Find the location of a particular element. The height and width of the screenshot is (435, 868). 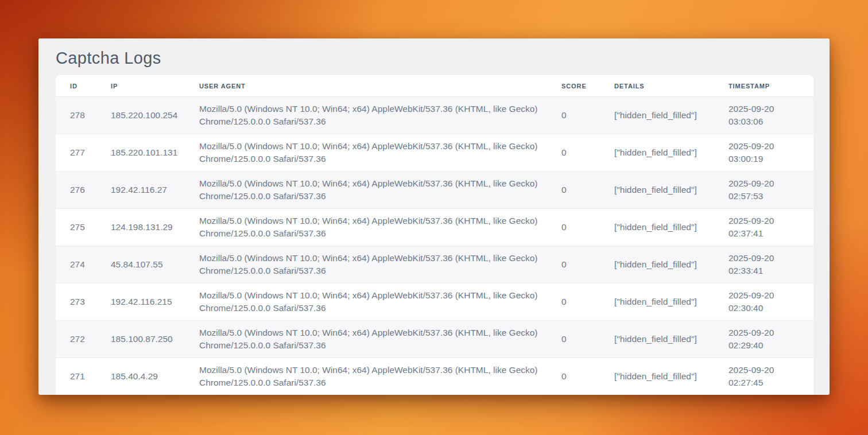

cell-ip: 45.84.107.55 is located at coordinates (155, 265).